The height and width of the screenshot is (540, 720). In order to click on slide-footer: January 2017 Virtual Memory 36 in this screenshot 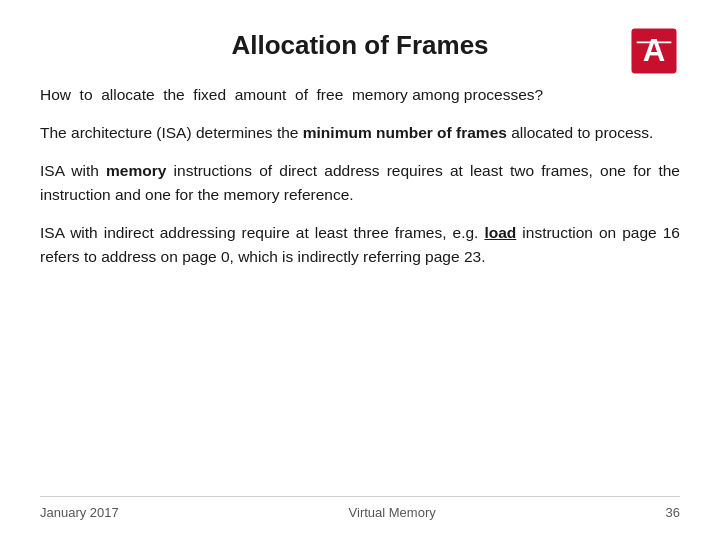, I will do `click(360, 508)`.